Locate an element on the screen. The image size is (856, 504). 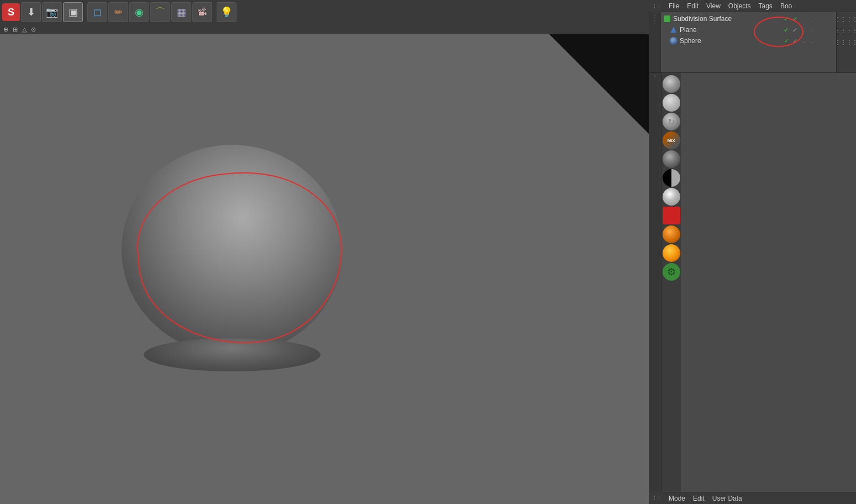
viewport-header: ⊕ ⊞ △ ⊙ is located at coordinates (324, 29).